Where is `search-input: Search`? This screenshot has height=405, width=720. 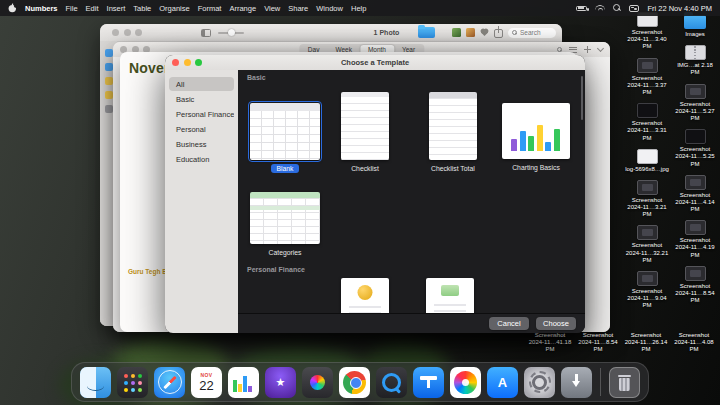
search-input: Search is located at coordinates (532, 33).